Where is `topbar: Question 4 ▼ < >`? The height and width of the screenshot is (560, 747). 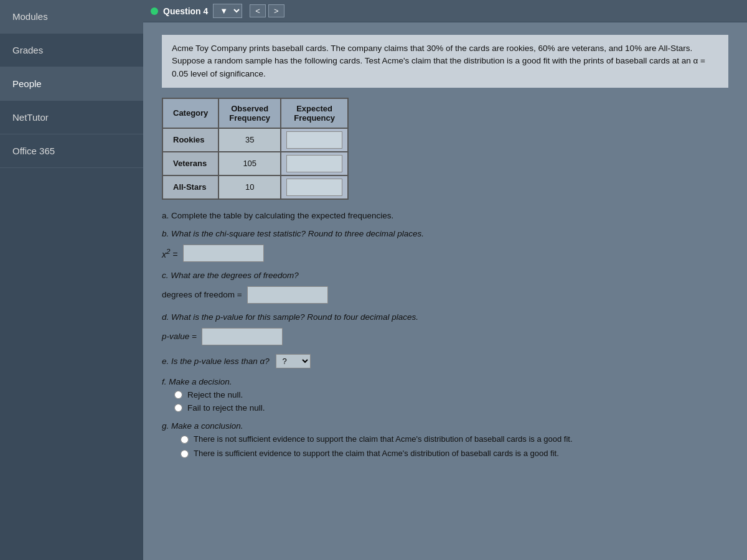
topbar: Question 4 ▼ < > is located at coordinates (445, 11).